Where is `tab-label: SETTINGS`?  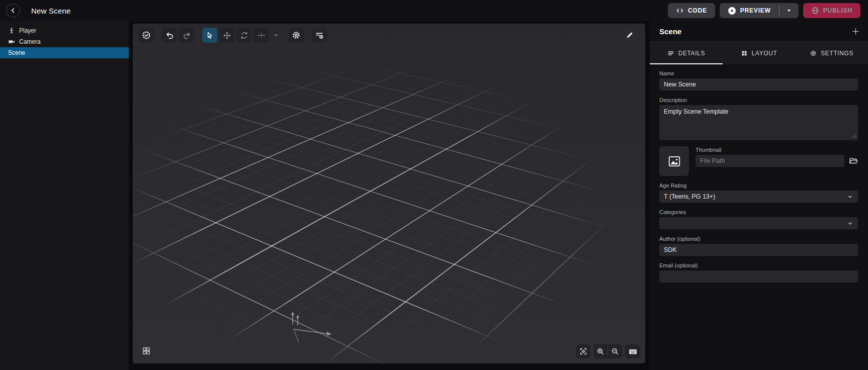
tab-label: SETTINGS is located at coordinates (837, 53).